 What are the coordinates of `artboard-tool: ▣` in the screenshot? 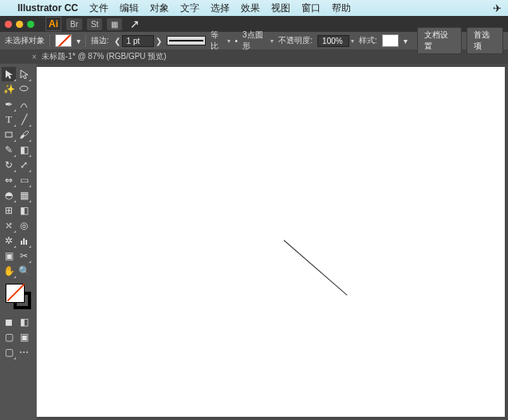 It's located at (9, 256).